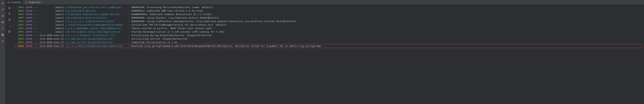  Describe the element at coordinates (20, 46) in the screenshot. I see `log-level: WARN` at that location.